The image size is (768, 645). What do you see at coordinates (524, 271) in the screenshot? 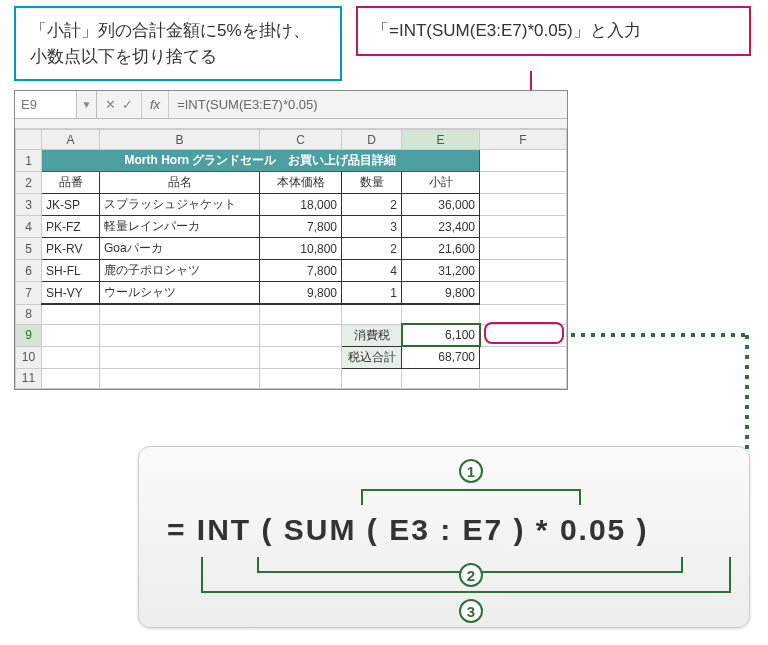
I see `cell-F6` at bounding box center [524, 271].